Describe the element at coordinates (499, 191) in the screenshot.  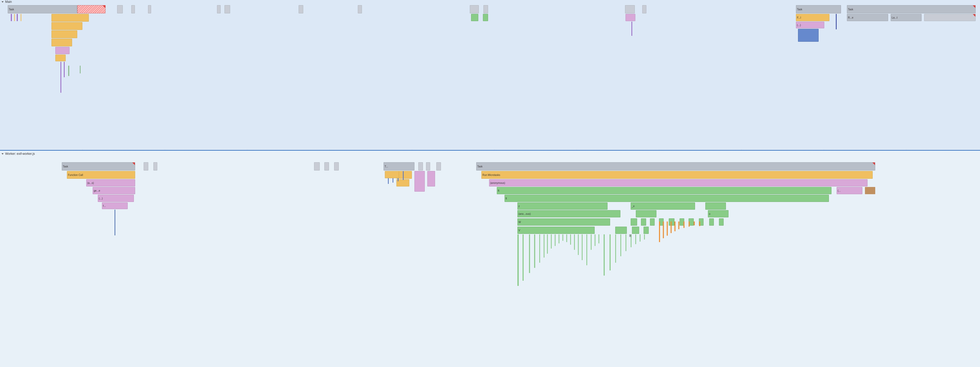
I see `worker-ft-label: ft` at that location.